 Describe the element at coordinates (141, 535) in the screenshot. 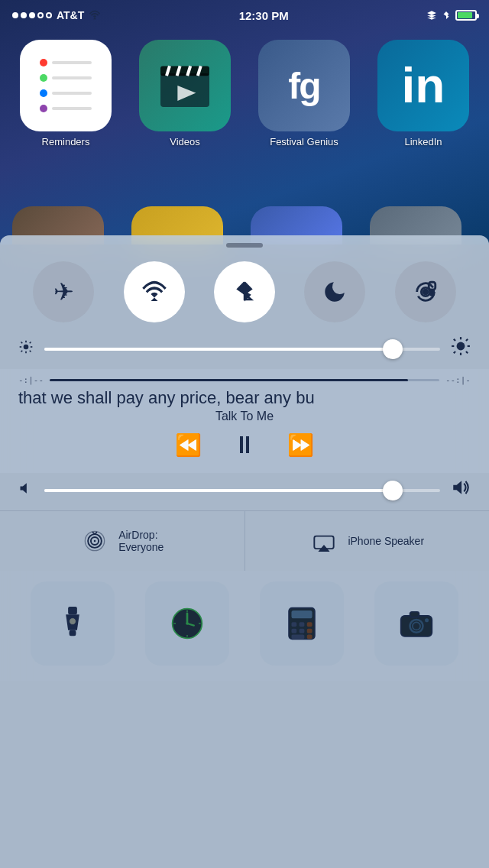

I see `airdrop-label1: AirDrop:` at that location.